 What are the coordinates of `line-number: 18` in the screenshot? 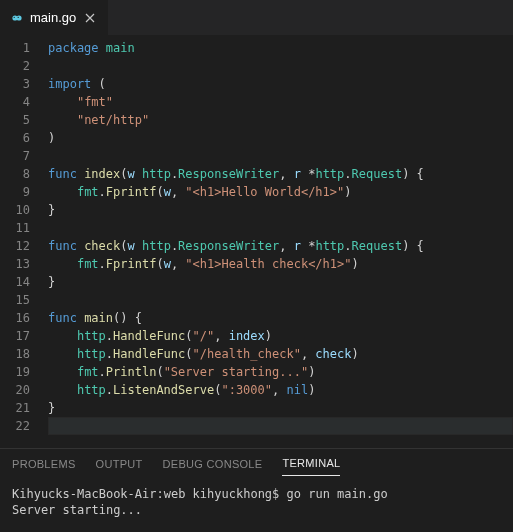 It's located at (15, 354).